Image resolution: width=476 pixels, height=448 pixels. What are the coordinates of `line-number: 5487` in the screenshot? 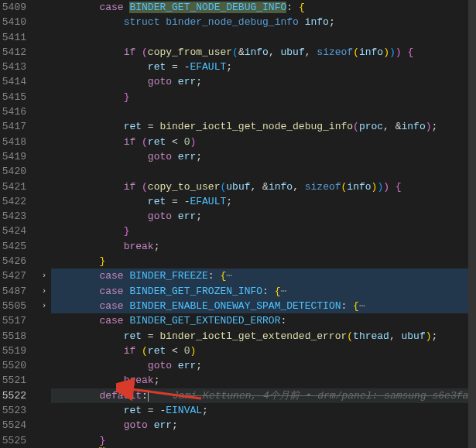 It's located at (16, 291).